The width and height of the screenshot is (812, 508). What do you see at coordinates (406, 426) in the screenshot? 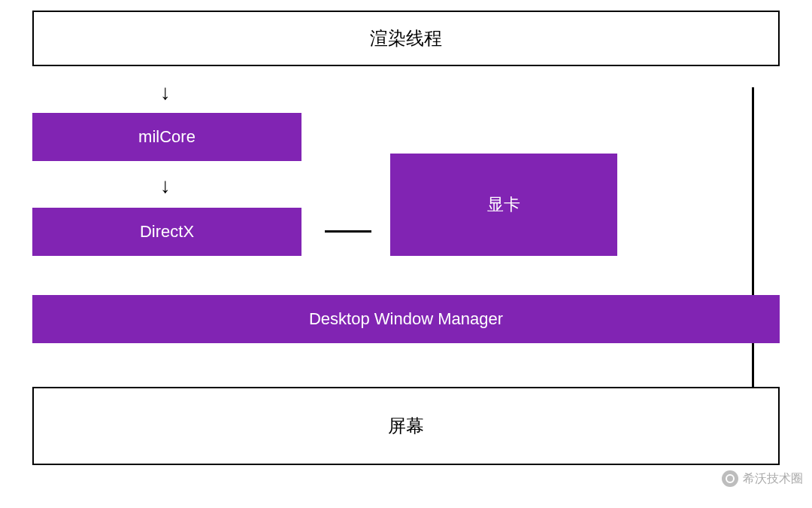
I see `node-screen: 屏幕` at bounding box center [406, 426].